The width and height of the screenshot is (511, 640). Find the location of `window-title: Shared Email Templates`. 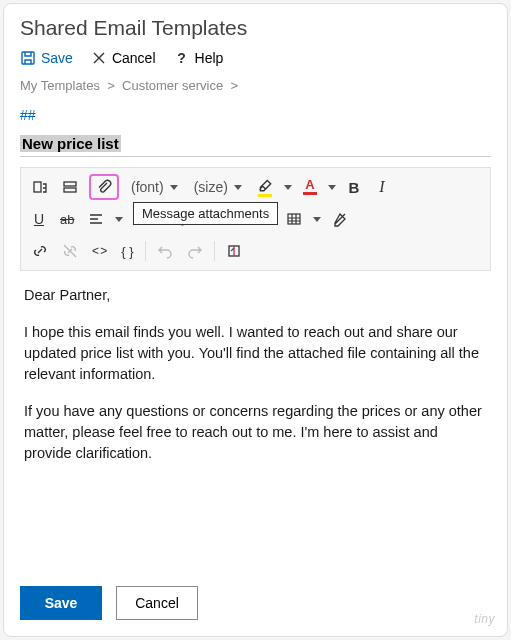

window-title: Shared Email Templates is located at coordinates (134, 28).